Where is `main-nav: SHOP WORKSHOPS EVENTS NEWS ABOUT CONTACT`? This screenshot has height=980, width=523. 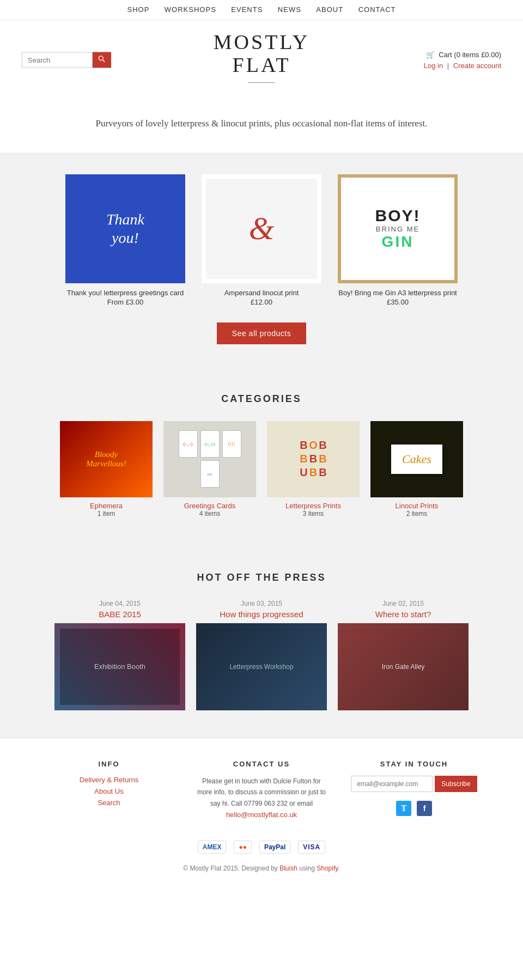
main-nav: SHOP WORKSHOPS EVENTS NEWS ABOUT CONTACT is located at coordinates (262, 10).